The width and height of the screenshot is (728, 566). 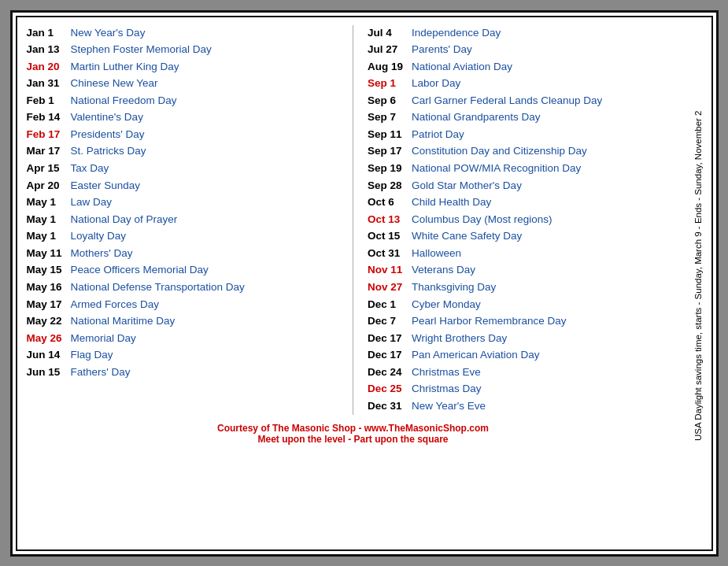 I want to click on list-item: May 22National Maritime Day, so click(x=183, y=321).